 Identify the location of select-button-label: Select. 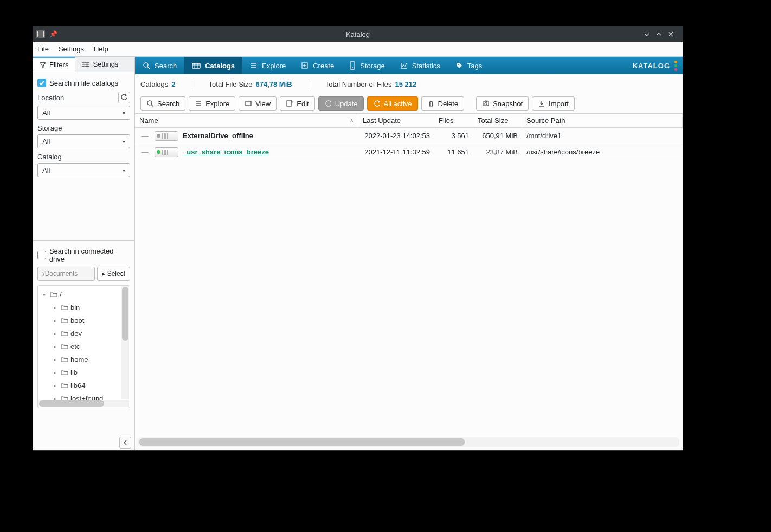
(116, 274).